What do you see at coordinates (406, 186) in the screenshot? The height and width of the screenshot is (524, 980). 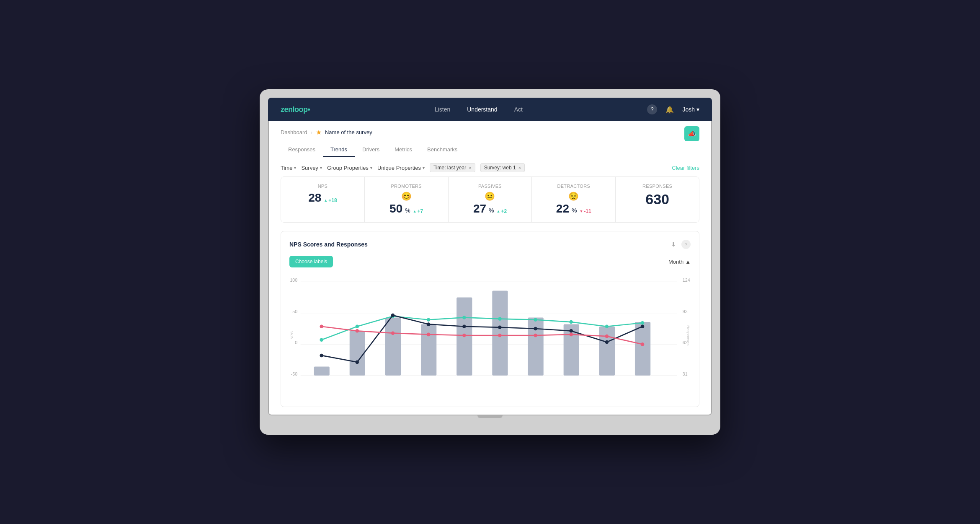 I see `promoters-label: Promoters` at bounding box center [406, 186].